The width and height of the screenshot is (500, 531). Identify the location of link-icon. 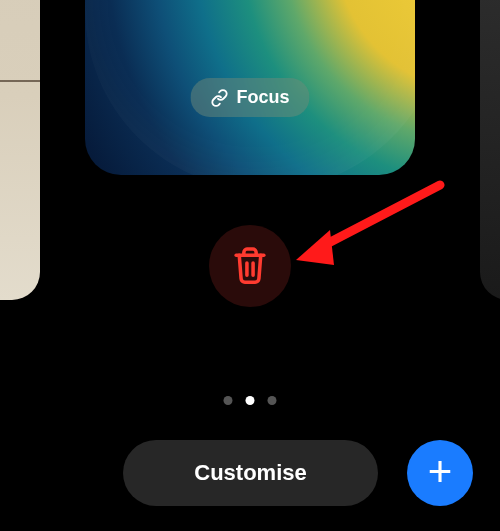
(219, 98).